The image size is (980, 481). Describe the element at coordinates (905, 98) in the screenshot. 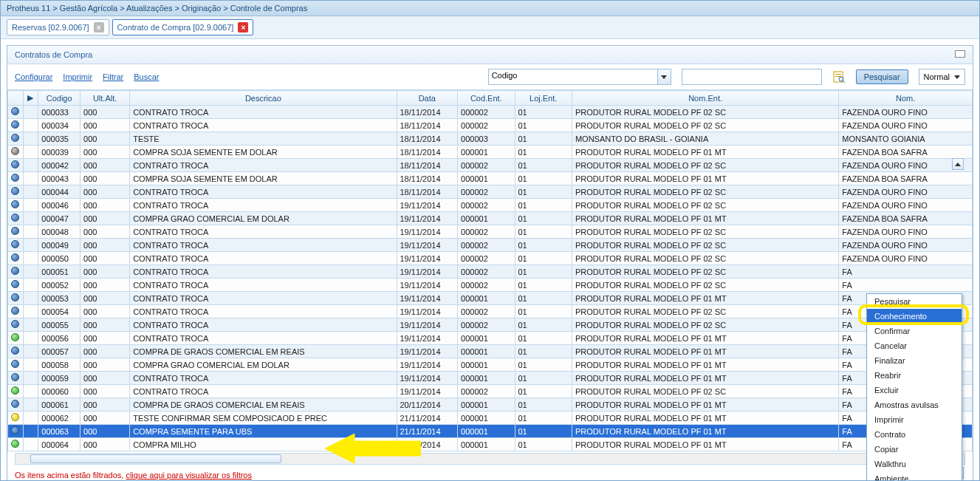

I see `col-nomext: Nom.` at that location.